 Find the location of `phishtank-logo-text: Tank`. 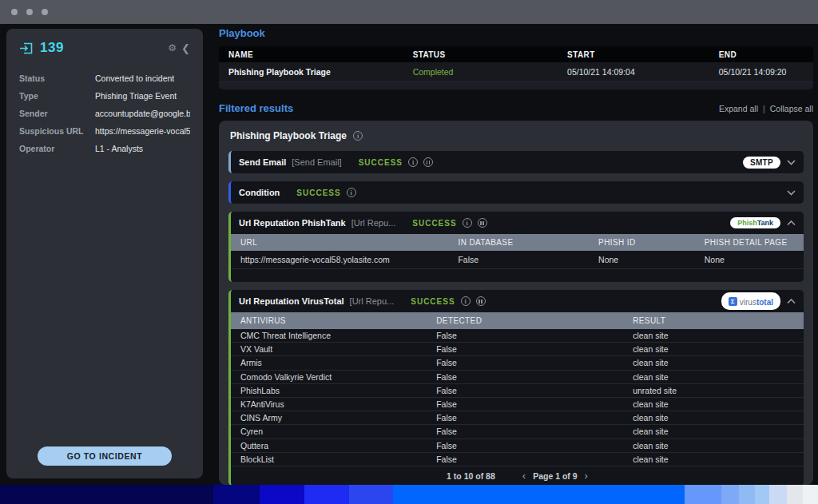

phishtank-logo-text: Tank is located at coordinates (765, 223).